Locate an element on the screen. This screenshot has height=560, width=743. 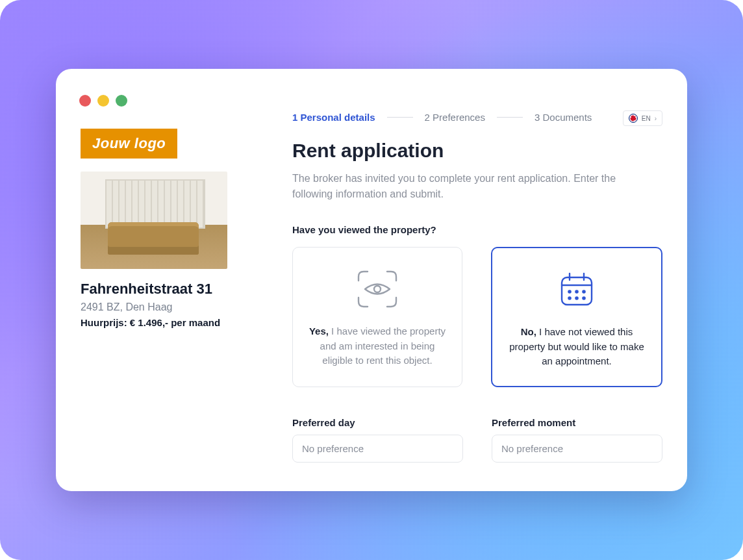
eye-scan-icon is located at coordinates (377, 289).